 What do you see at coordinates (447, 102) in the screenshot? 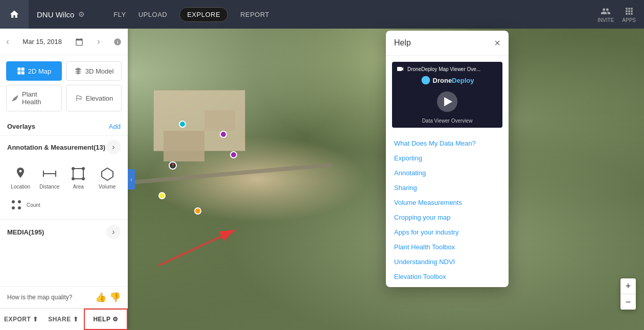
I see `play-circle` at bounding box center [447, 102].